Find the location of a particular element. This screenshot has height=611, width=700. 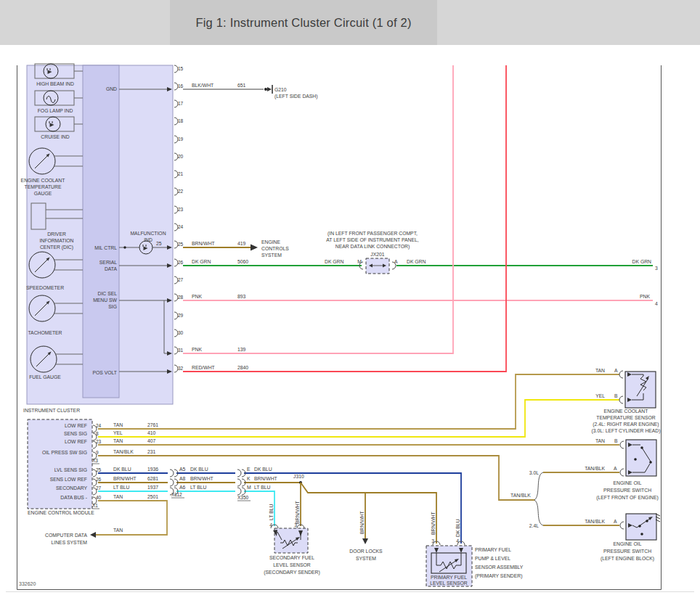

door-locks-wire-label: BRN/WHT is located at coordinates (362, 522).